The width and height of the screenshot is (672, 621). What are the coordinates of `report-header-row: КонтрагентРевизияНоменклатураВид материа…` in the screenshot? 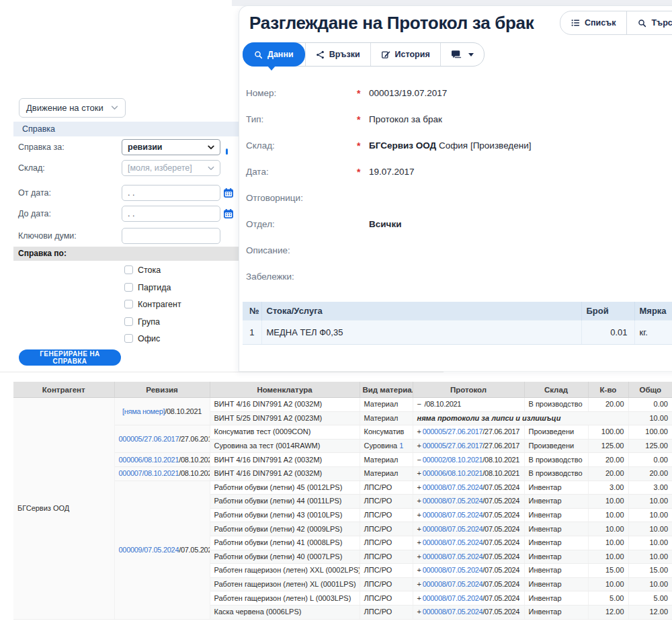 It's located at (343, 390).